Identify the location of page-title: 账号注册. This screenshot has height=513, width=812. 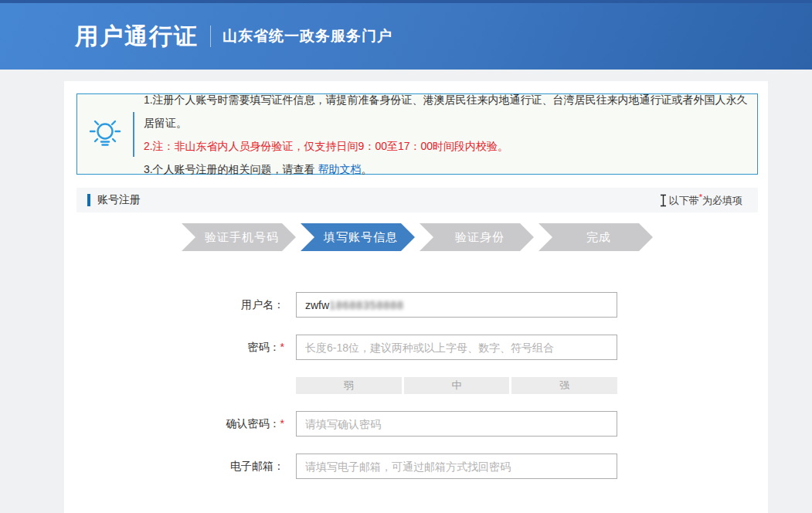
(119, 200).